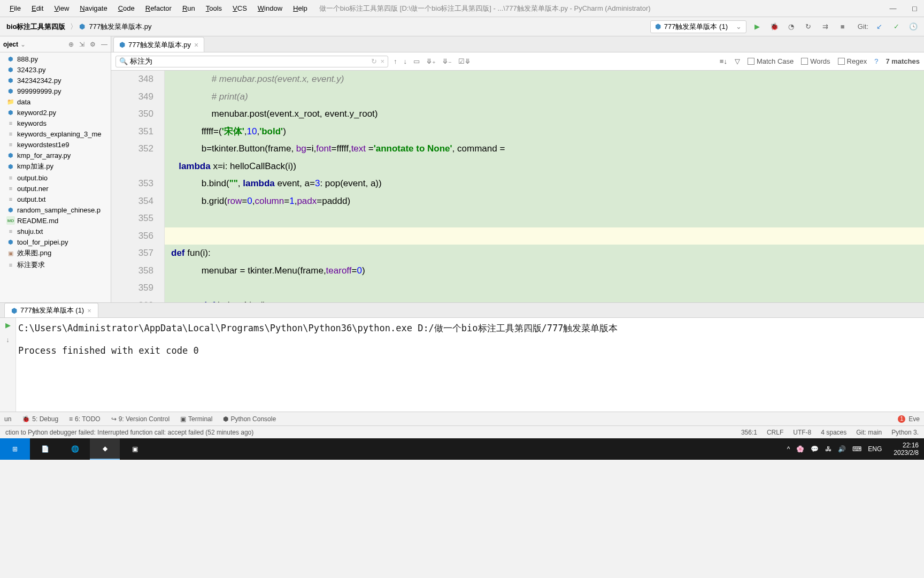 This screenshot has height=578, width=924. What do you see at coordinates (196, 419) in the screenshot?
I see `terminal-tool-button: ▣ Terminal` at bounding box center [196, 419].